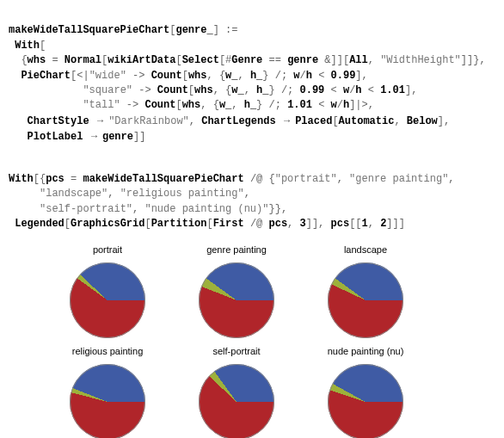 The height and width of the screenshot is (438, 504). I want to click on pie-chart-nude-painting: nude painting (nu), so click(366, 392).